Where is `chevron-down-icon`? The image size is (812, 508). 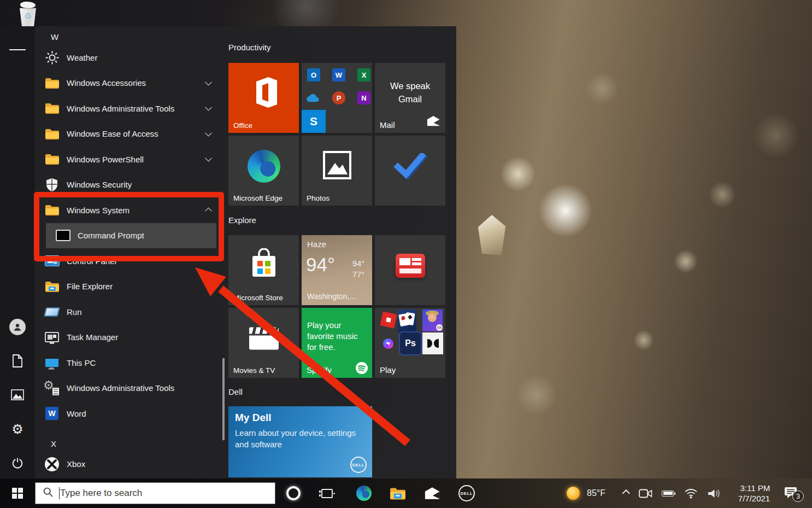 chevron-down-icon is located at coordinates (209, 159).